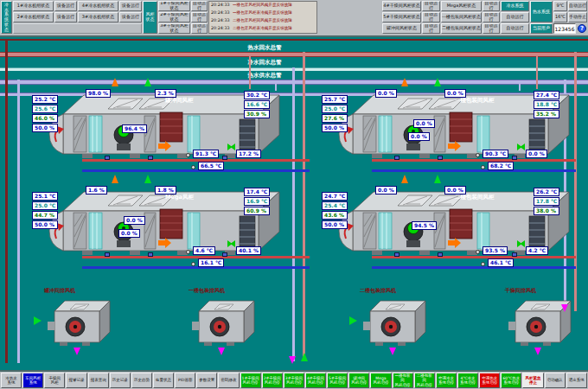 This screenshot has width=588, height=389. What do you see at coordinates (166, 190) in the screenshot?
I see `damper2-readout: 1.8 %` at bounding box center [166, 190].